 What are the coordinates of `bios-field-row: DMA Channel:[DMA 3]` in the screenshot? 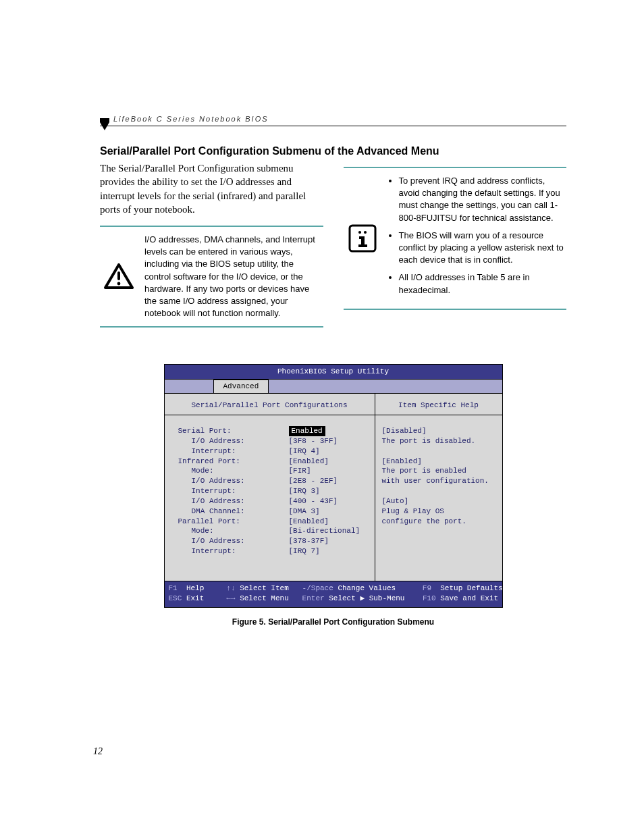 It's located at (274, 512).